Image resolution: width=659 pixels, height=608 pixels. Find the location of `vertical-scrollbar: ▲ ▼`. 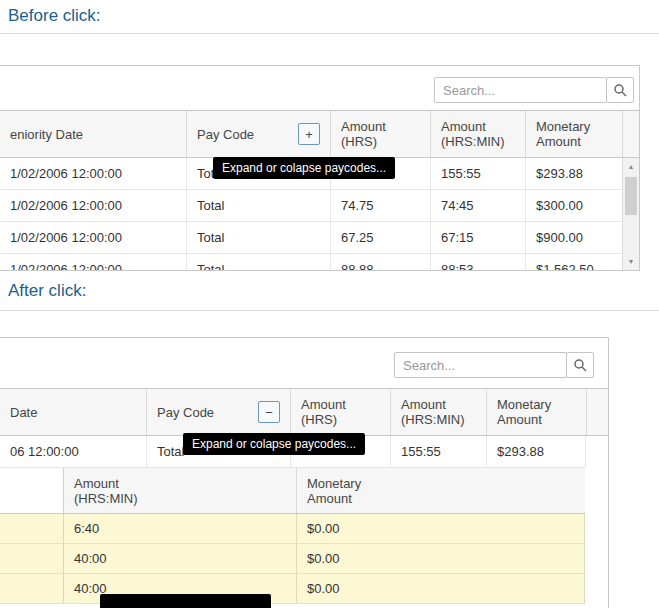

vertical-scrollbar: ▲ ▼ is located at coordinates (630, 214).